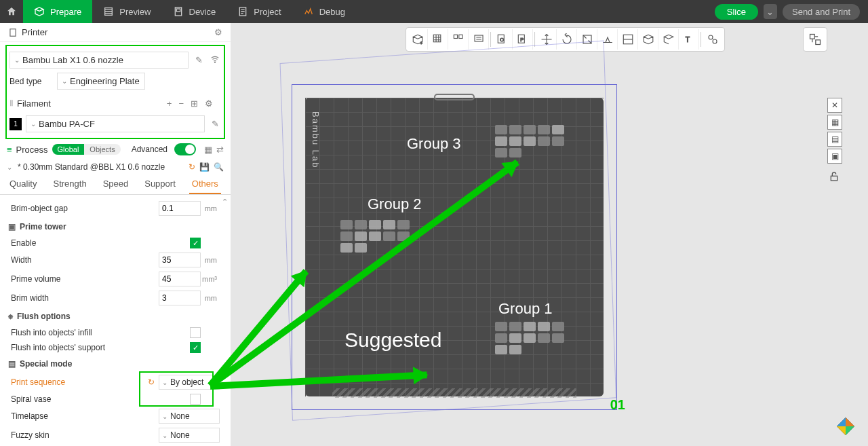 The height and width of the screenshot is (446, 868). Describe the element at coordinates (220, 149) in the screenshot. I see `process-compare-icon: ⇄` at that location.